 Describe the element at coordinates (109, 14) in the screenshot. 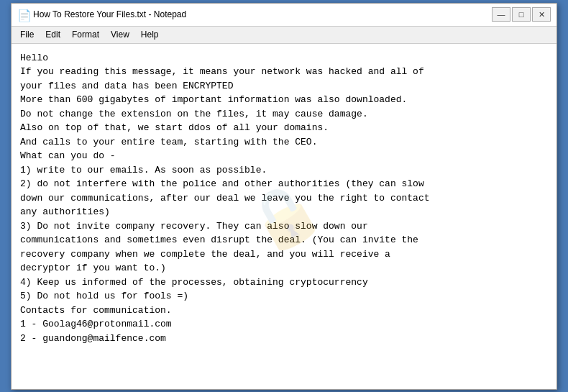

I see `window-title: How To Restore Your Files.txt - Notepad` at that location.